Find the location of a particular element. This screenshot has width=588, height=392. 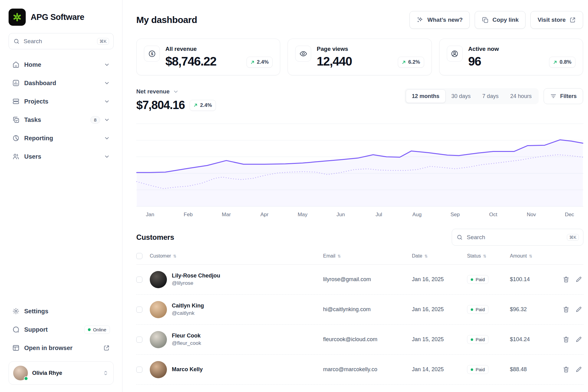

customers-search: ⌘K is located at coordinates (518, 237).